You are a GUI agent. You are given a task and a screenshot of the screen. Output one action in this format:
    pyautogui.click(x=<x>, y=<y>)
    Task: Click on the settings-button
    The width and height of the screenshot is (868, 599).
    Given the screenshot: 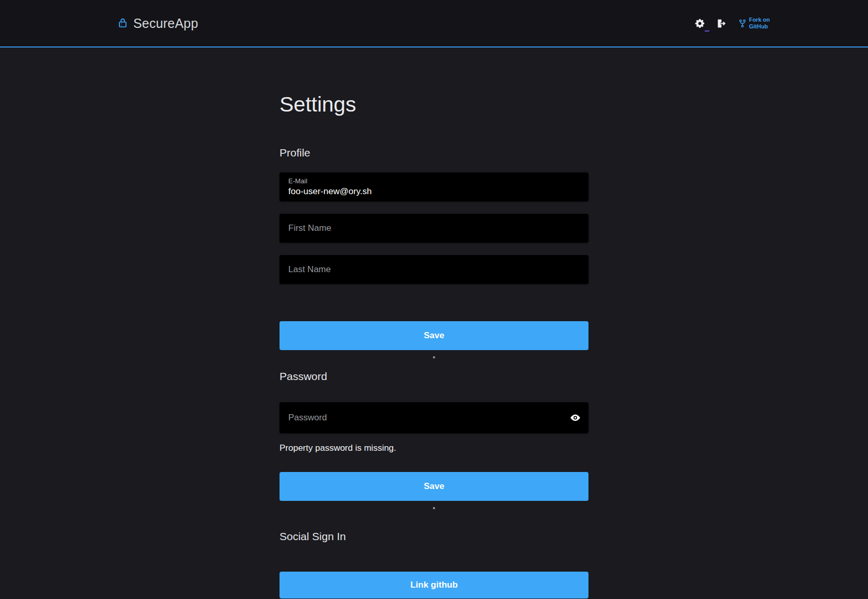 What is the action you would take?
    pyautogui.click(x=700, y=23)
    